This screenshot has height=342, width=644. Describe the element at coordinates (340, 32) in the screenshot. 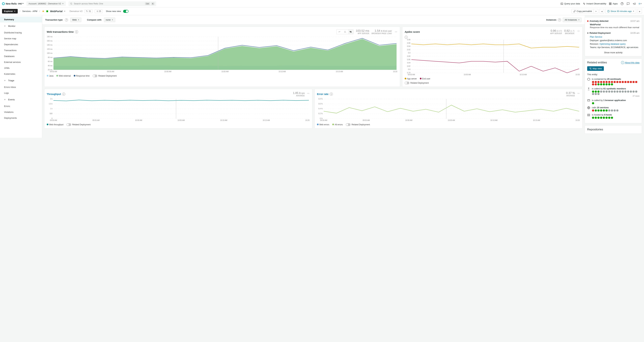

I see `line-view-icon` at that location.